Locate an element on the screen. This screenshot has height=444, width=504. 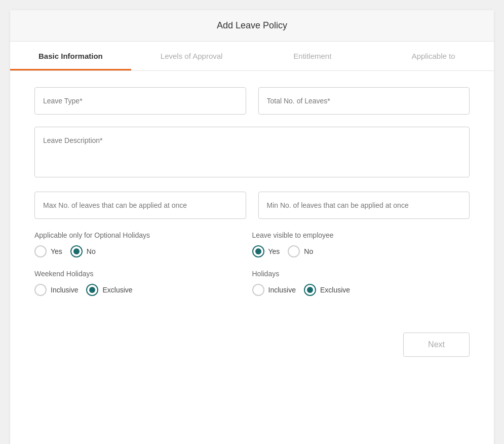
optional-holidays-no-radio is located at coordinates (76, 251).